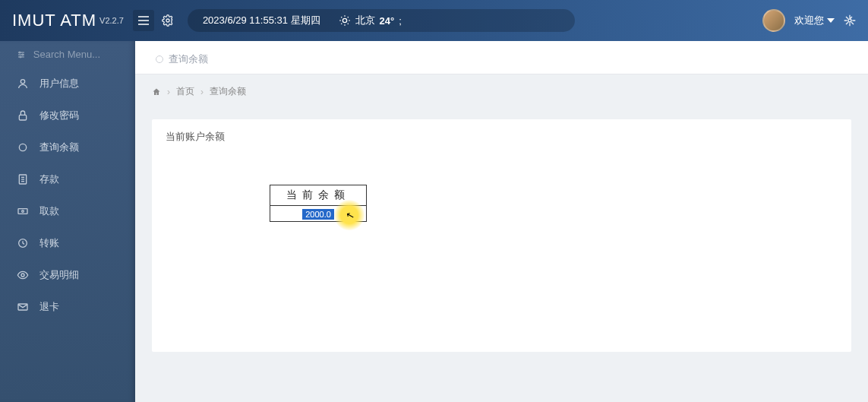 Image resolution: width=868 pixels, height=402 pixels. I want to click on clock-icon, so click(23, 243).